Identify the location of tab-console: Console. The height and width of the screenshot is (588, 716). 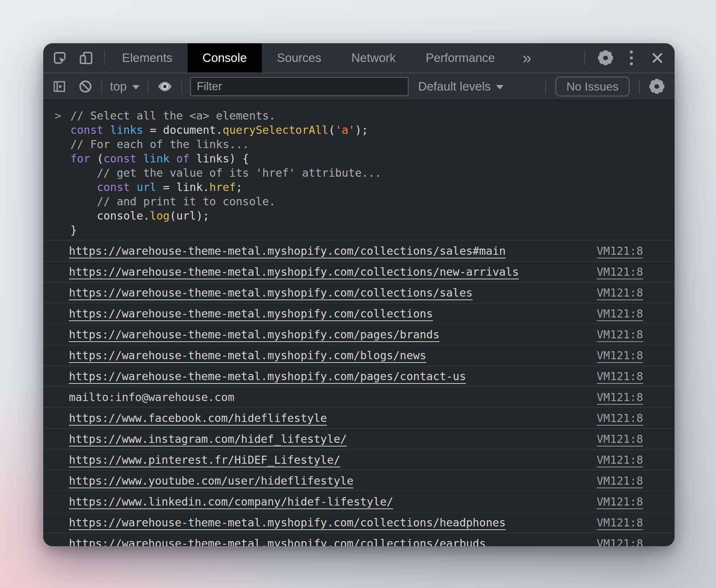
(225, 58).